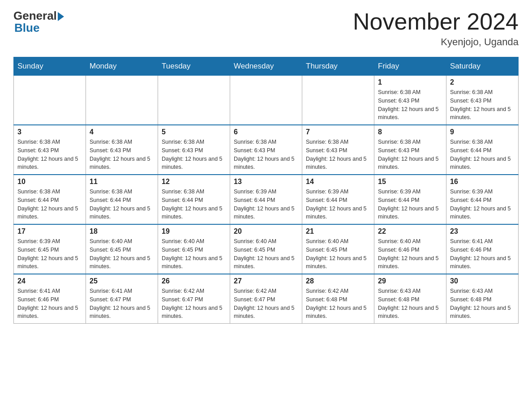 This screenshot has height=411, width=532. Describe the element at coordinates (194, 132) in the screenshot. I see `day-number: 5` at that location.